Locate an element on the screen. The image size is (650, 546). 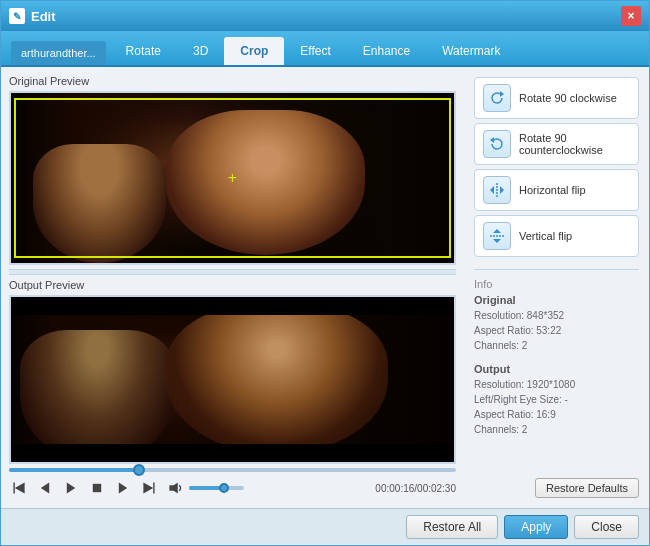
output-aspect: Aspect Ratio: 16:9 is located at coordinates (556, 414).